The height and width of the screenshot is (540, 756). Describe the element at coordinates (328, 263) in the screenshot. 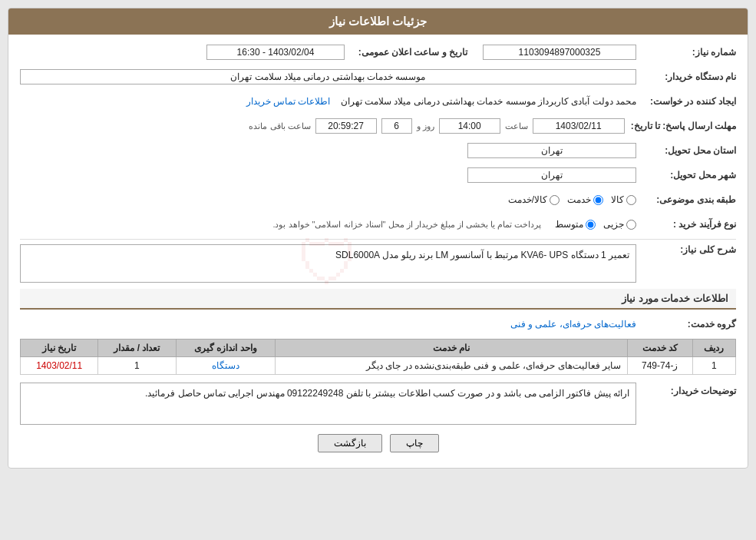

I see `need-desc-wrapper: 🛡 تعمیر 1 دستگاه KVA6- UPS مرتبط با آسان…` at that location.